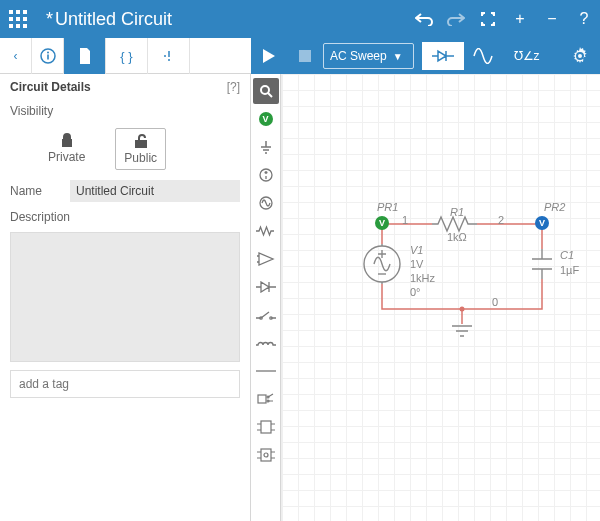  What do you see at coordinates (234, 87) in the screenshot?
I see `details-help: [?]` at bounding box center [234, 87].